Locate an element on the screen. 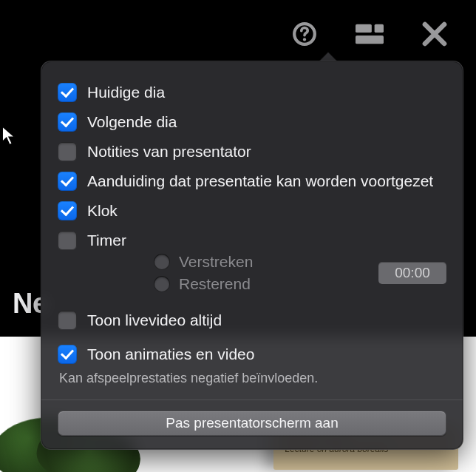  help-icon is located at coordinates (305, 34).